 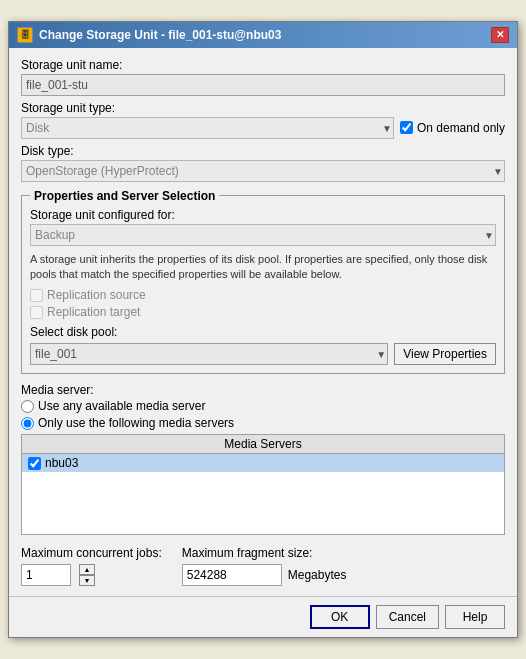 I want to click on info-text: A storage unit inherits the properties o…, so click(x=263, y=268).